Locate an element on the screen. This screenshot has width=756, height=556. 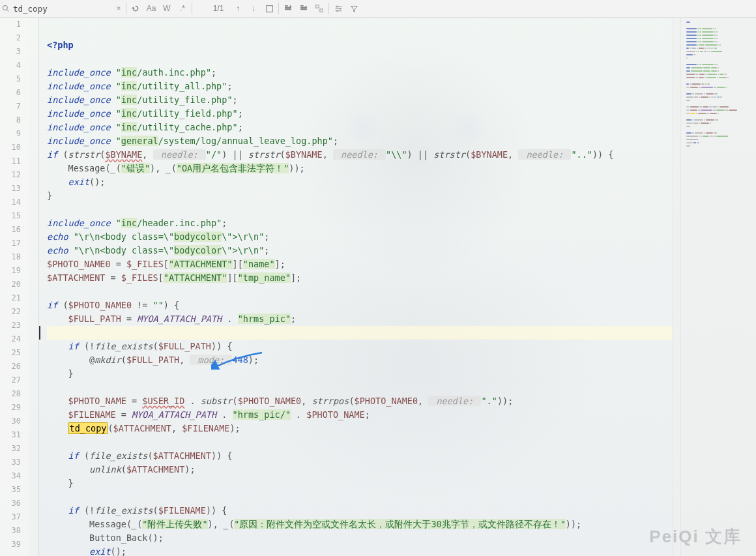
line-number: 38 is located at coordinates (10, 531).